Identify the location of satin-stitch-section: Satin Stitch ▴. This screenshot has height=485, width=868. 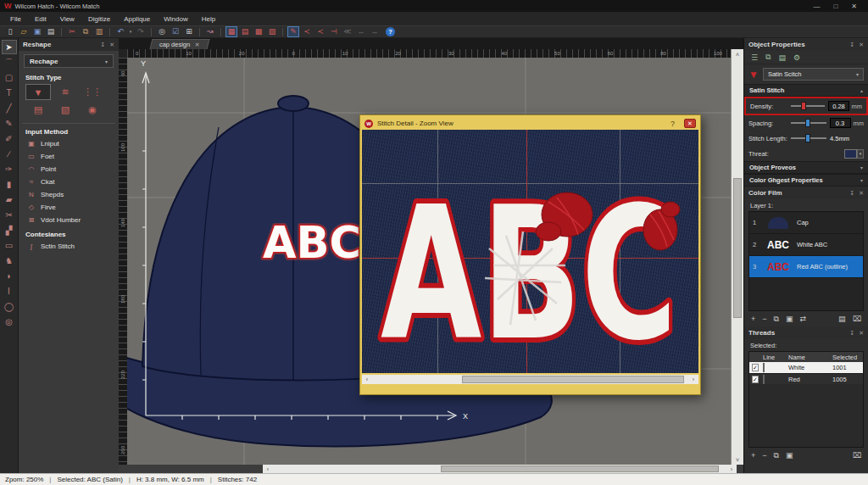
(806, 90).